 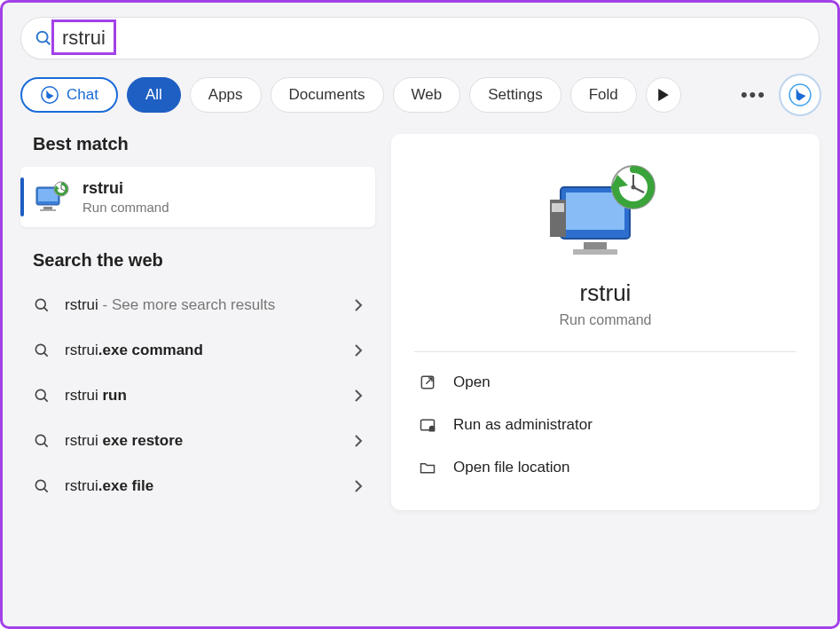 What do you see at coordinates (663, 95) in the screenshot?
I see `triangle-right-icon` at bounding box center [663, 95].